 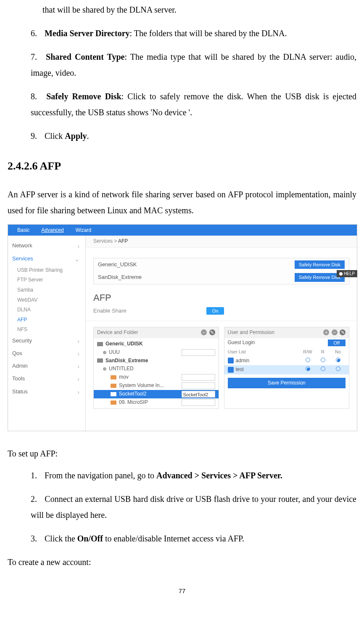 What do you see at coordinates (193, 507) in the screenshot?
I see `setup-step-2: 2. Connect an external USB hard disk dri…` at bounding box center [193, 507].